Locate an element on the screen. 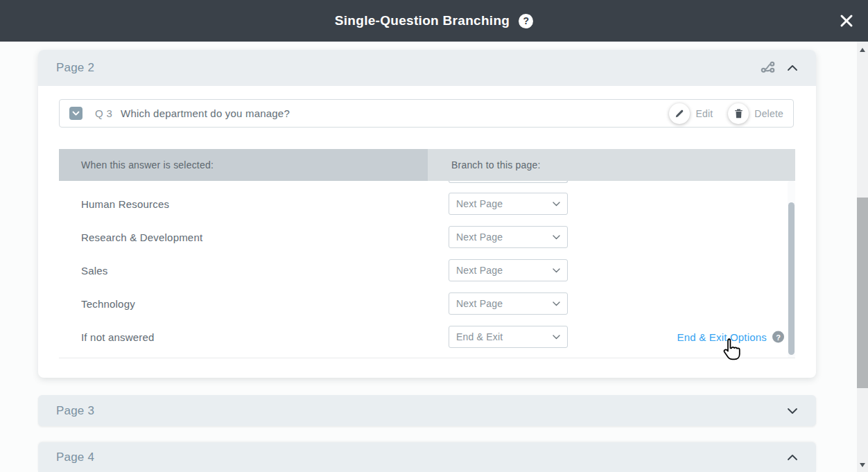 This screenshot has height=472, width=868. answer-label: Technology is located at coordinates (108, 304).